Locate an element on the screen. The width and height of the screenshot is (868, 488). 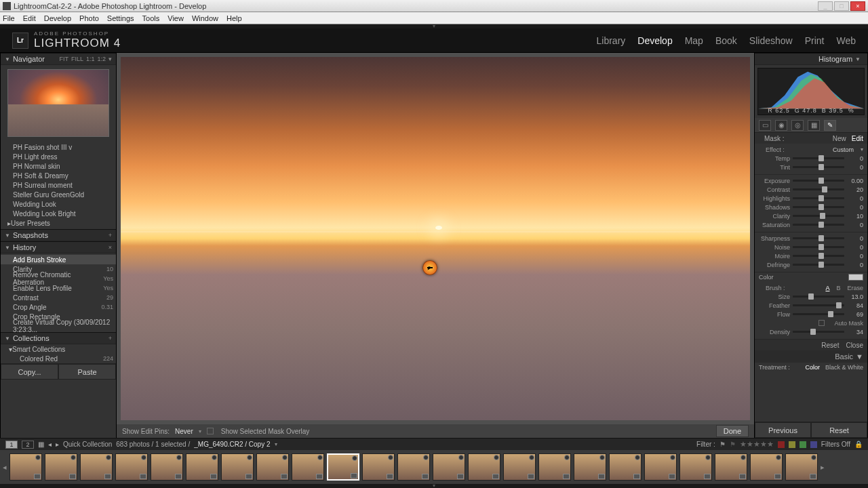
slider-defringe: Defringe0 is located at coordinates (811, 264).